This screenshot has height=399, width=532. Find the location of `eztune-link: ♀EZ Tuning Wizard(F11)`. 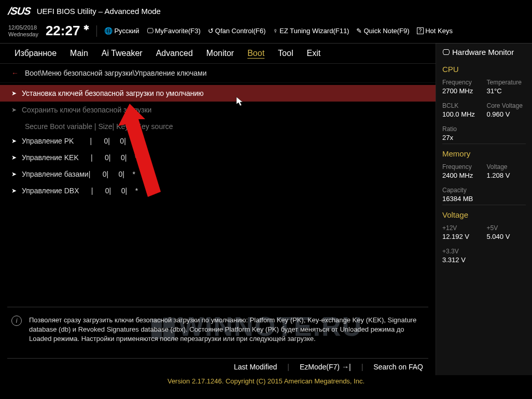

eztune-link: ♀EZ Tuning Wizard(F11) is located at coordinates (311, 31).